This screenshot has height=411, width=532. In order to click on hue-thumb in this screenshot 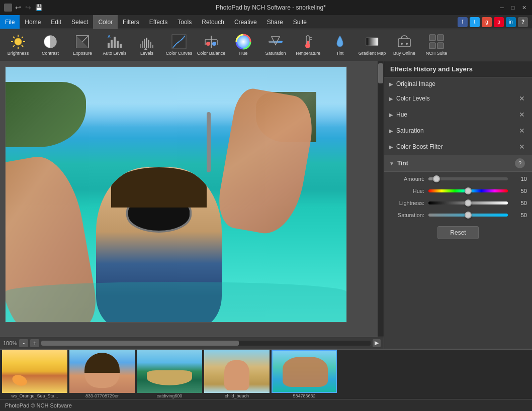, I will do `click(468, 191)`.